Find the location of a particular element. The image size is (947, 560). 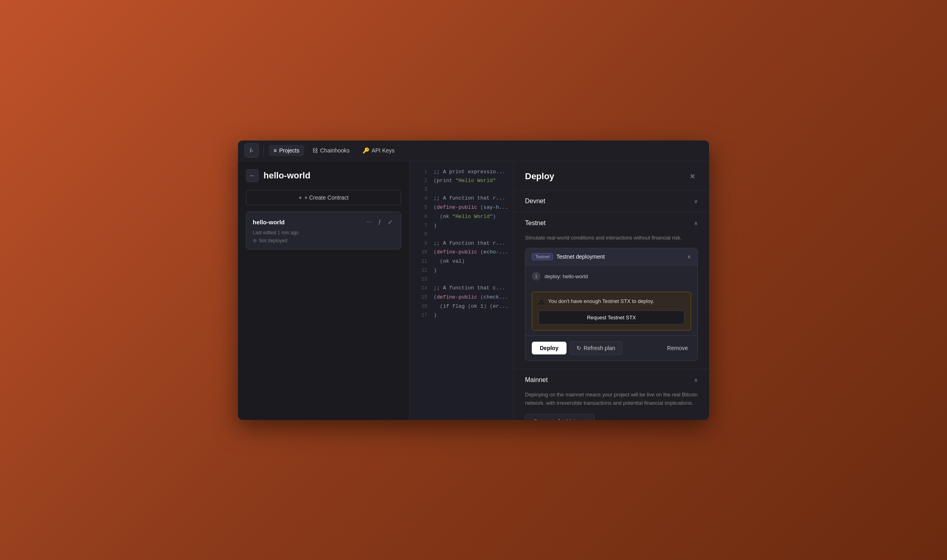

nav-projects-label: Projects is located at coordinates (289, 150).